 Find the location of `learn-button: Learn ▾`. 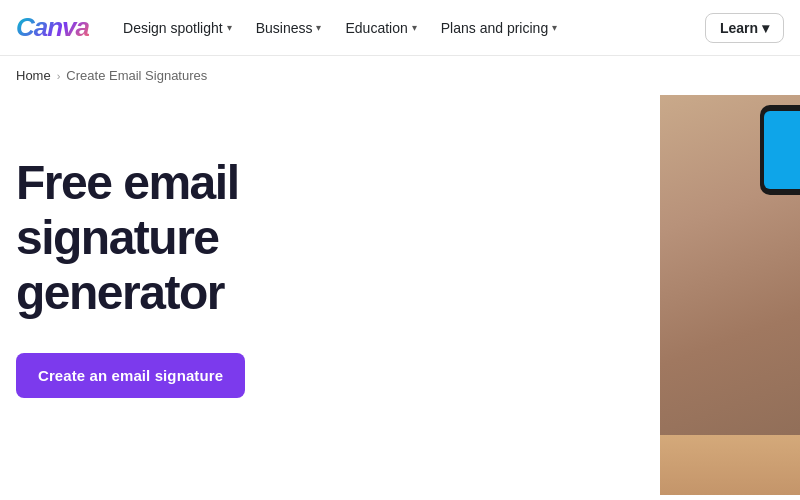

learn-button: Learn ▾ is located at coordinates (744, 28).